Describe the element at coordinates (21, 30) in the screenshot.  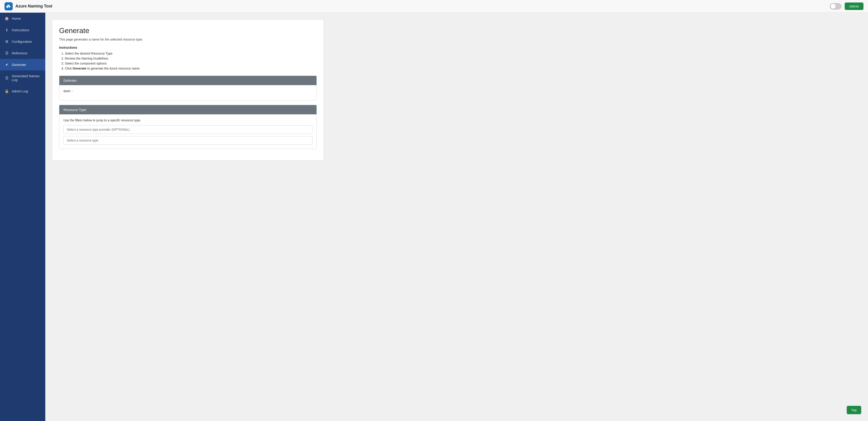
I see `sidebar-item-instructions-label: Instructions` at that location.